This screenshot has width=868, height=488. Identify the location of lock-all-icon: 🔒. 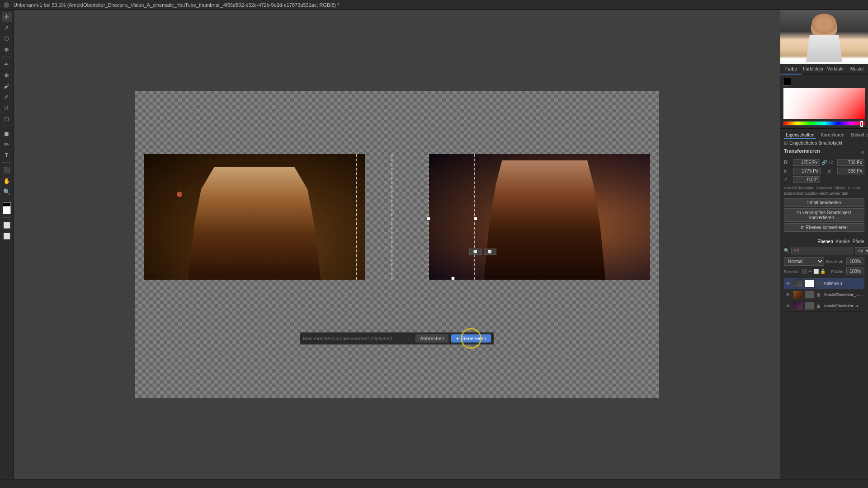
(823, 271).